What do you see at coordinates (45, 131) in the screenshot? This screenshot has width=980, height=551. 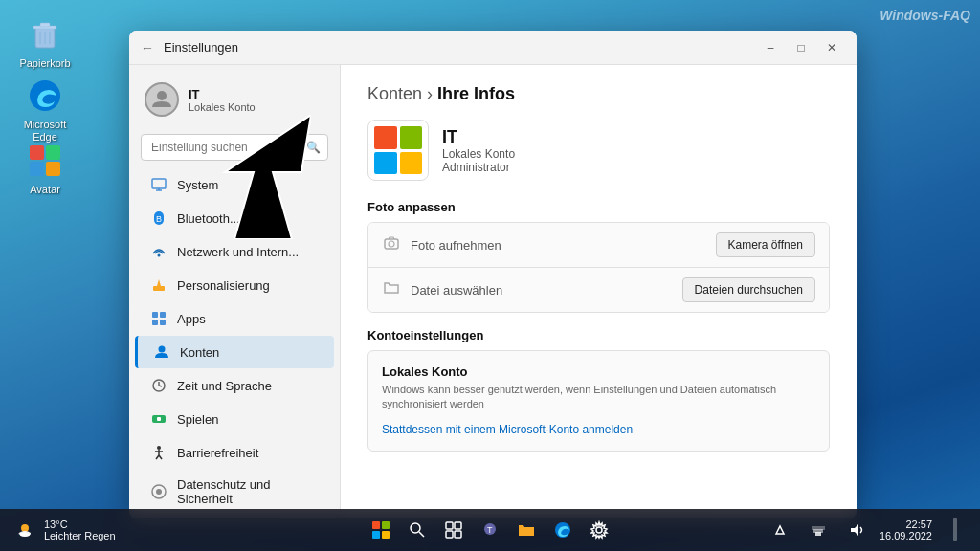 I see `edge-label: Microsoft Edge` at bounding box center [45, 131].